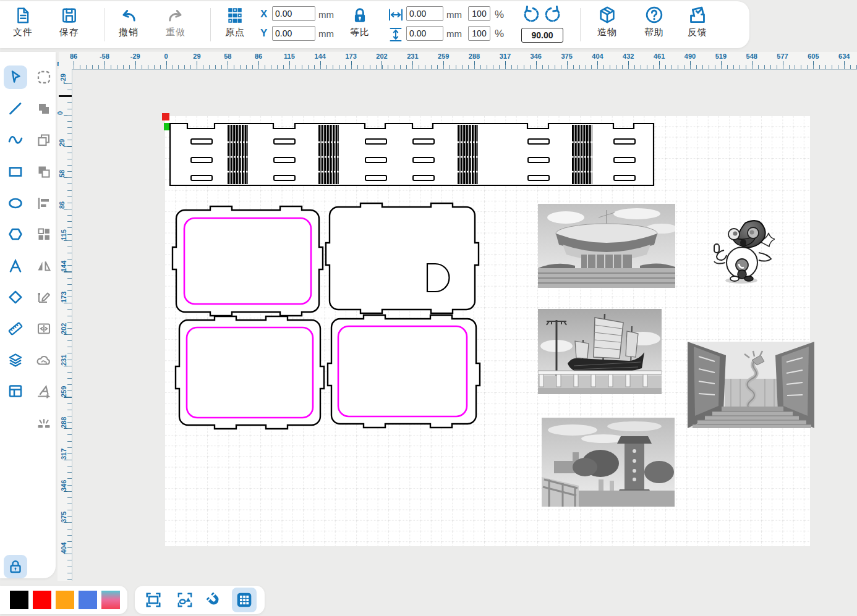 The height and width of the screenshot is (616, 857). Describe the element at coordinates (721, 56) in the screenshot. I see `ruler-tick-label: 519` at that location.